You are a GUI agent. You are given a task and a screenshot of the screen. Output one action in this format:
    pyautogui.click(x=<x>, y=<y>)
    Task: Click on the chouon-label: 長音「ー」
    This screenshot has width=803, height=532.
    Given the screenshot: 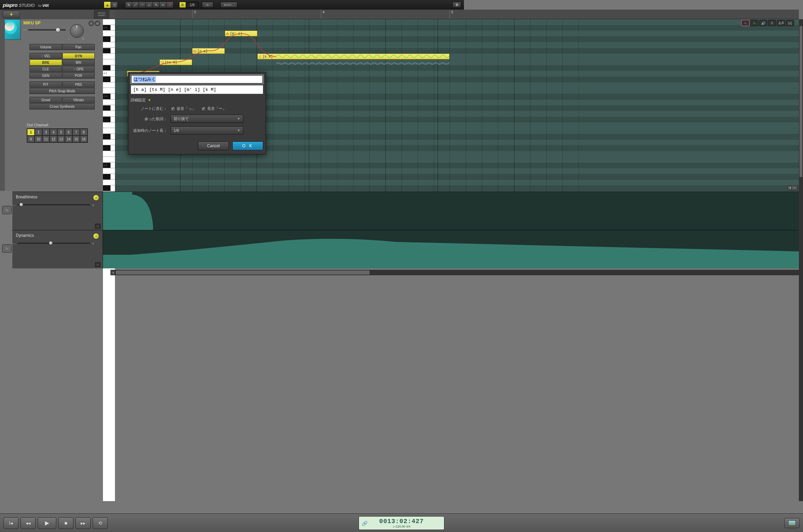 What is the action you would take?
    pyautogui.click(x=217, y=108)
    